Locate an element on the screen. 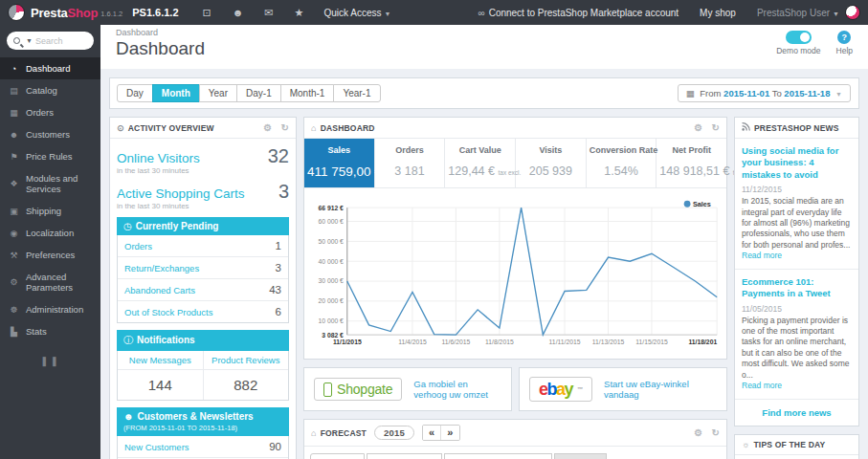 The image size is (868, 459). user-menu: PrestaShop User▼ is located at coordinates (798, 13).